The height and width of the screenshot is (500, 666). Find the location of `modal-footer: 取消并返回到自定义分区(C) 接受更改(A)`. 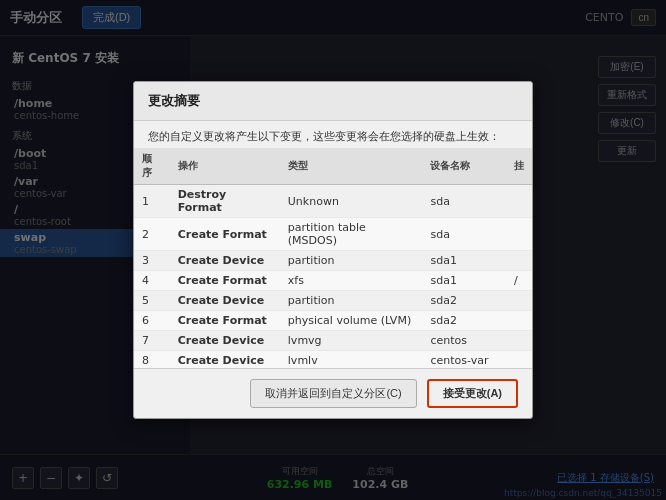

modal-footer: 取消并返回到自定义分区(C) 接受更改(A) is located at coordinates (333, 393).